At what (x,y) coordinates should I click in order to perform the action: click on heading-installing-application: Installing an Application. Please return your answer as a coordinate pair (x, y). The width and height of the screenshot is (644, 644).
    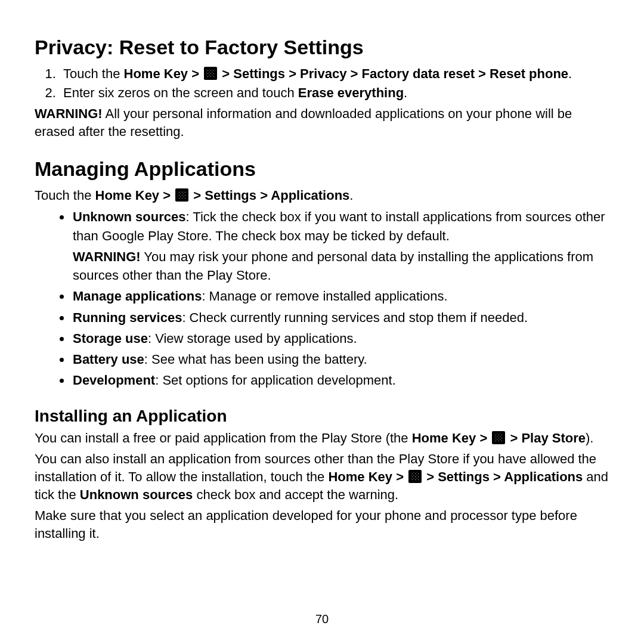
    Looking at the image, I should click on (322, 416).